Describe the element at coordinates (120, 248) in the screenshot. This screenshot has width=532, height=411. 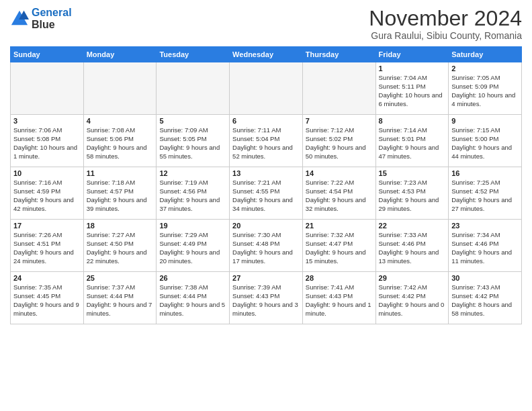
I see `cell-daylight-info: Sunrise: 7:27 AM Sunset: 4:50 PM Dayligh…` at that location.